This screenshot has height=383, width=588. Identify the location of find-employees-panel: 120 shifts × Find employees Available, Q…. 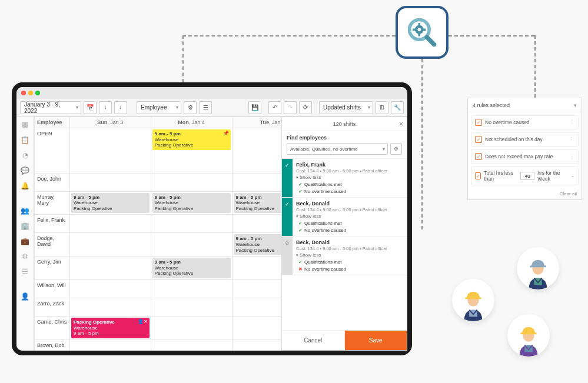
(344, 234).